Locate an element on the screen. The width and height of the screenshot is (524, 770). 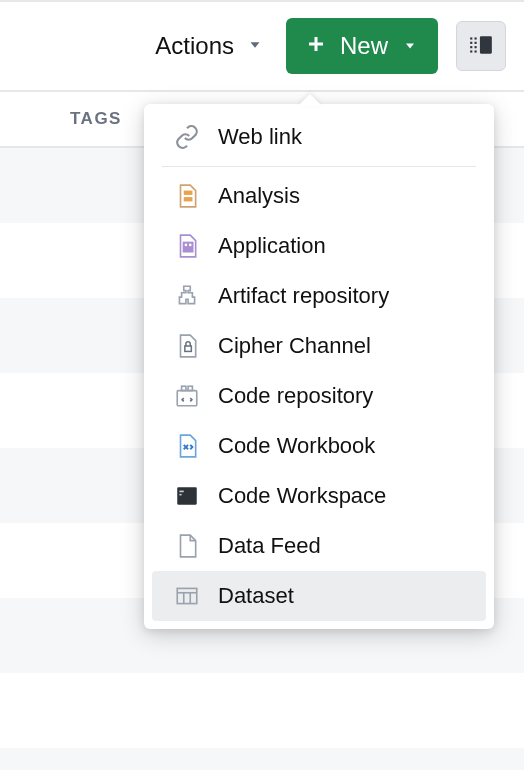
menu-item-label: Cipher Channel is located at coordinates (294, 346).